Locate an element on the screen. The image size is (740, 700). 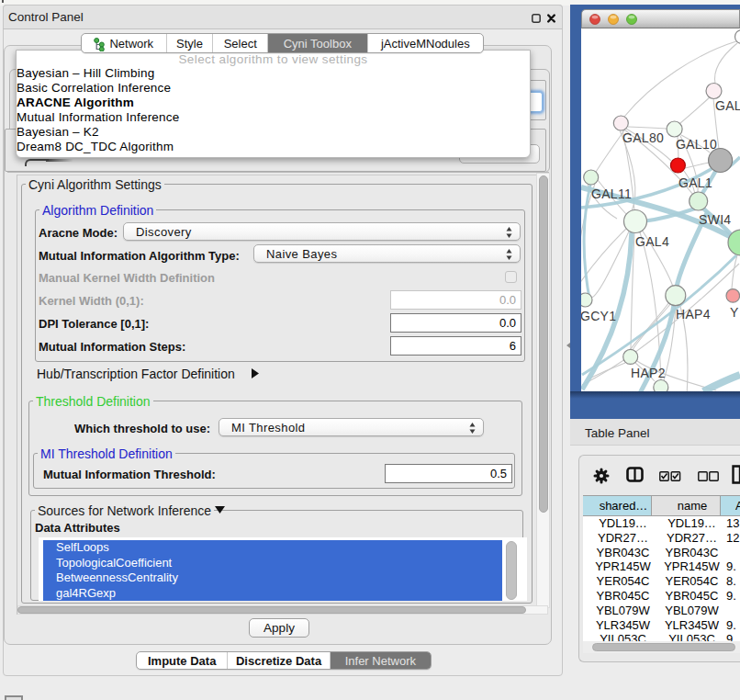
svg-text: GAL80 is located at coordinates (643, 138).